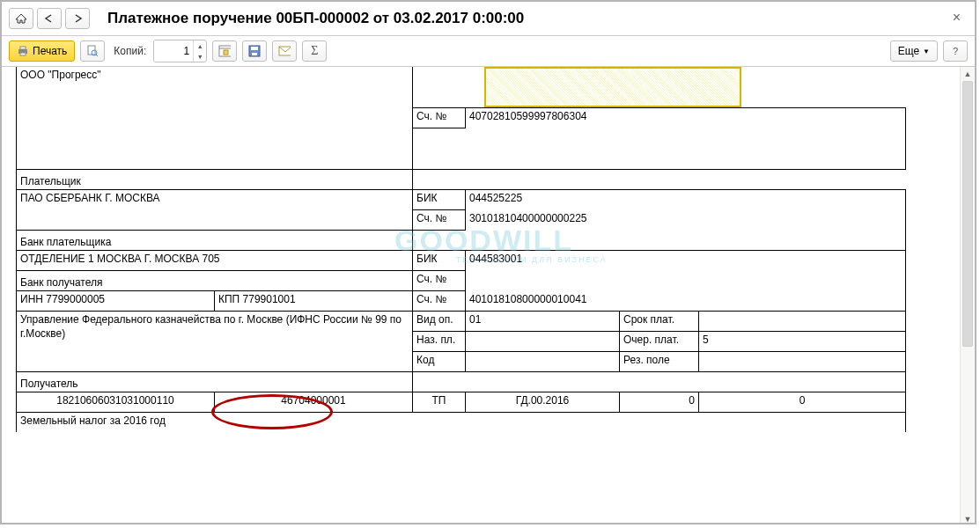  Describe the element at coordinates (967, 296) in the screenshot. I see `vertical-scrollbar: ▲ ▼` at that location.